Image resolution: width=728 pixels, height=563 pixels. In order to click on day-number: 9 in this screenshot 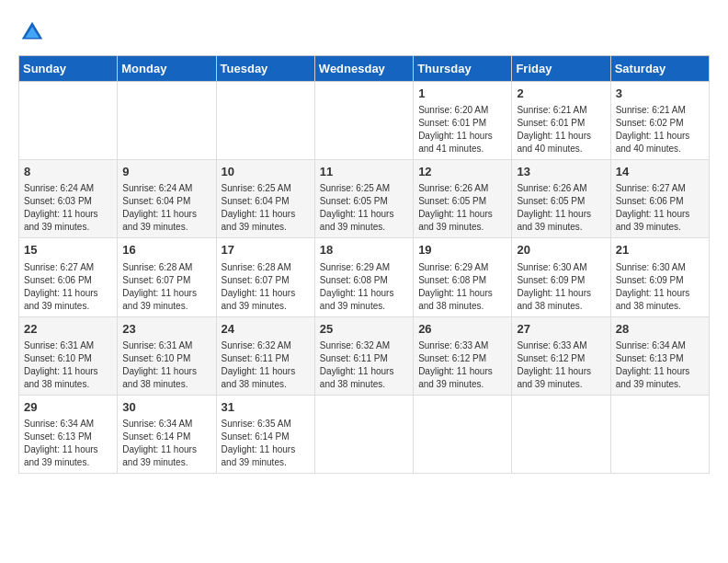, I will do `click(166, 172)`.